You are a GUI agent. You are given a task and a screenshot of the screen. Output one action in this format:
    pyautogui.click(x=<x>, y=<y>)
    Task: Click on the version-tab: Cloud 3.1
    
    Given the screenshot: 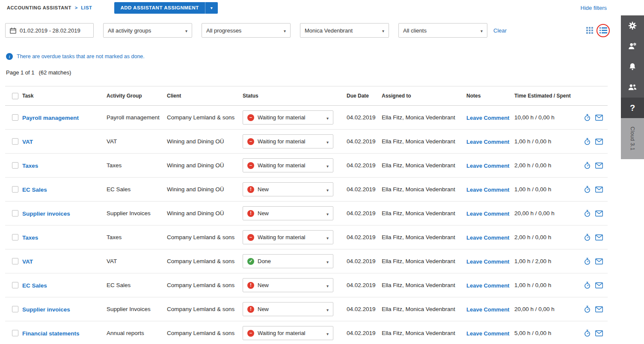 What is the action you would take?
    pyautogui.click(x=632, y=139)
    